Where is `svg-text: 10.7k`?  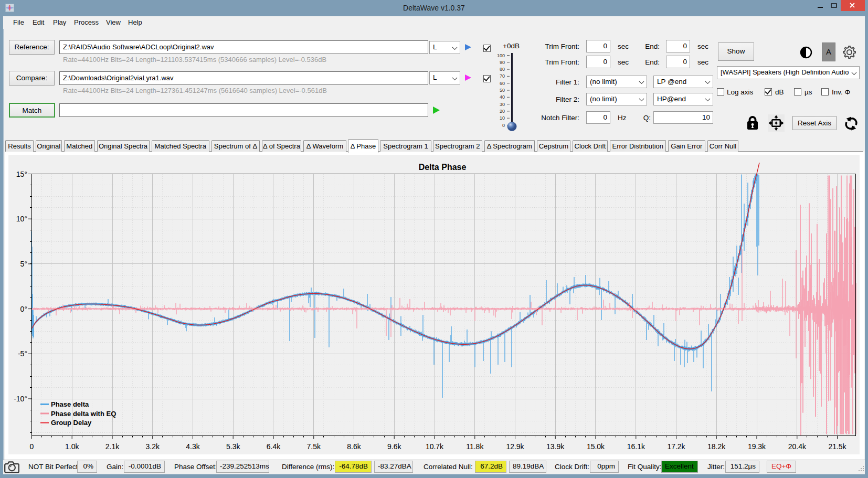 svg-text: 10.7k is located at coordinates (435, 447).